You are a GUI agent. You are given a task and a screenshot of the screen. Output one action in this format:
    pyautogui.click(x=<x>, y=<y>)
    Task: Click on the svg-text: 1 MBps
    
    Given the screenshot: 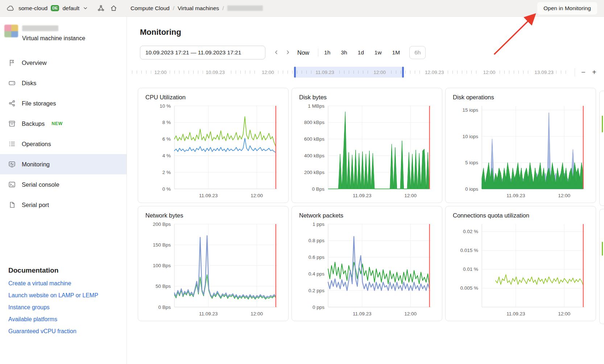 What is the action you would take?
    pyautogui.click(x=316, y=106)
    